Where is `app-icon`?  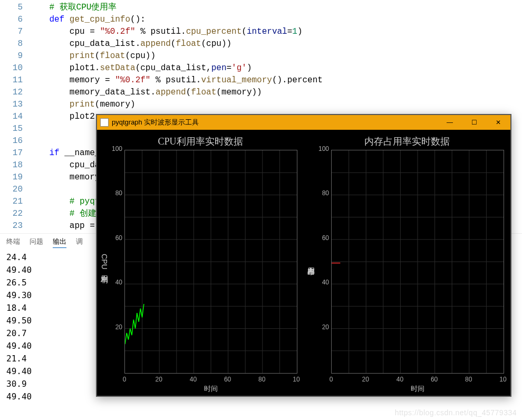 app-icon is located at coordinates (104, 122).